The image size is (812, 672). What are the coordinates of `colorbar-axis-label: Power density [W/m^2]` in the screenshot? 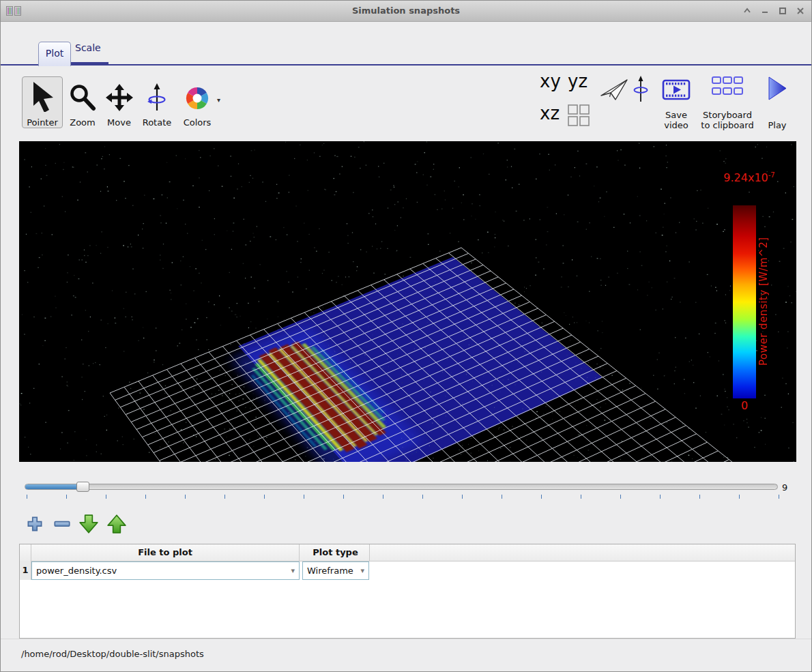 It's located at (764, 302).